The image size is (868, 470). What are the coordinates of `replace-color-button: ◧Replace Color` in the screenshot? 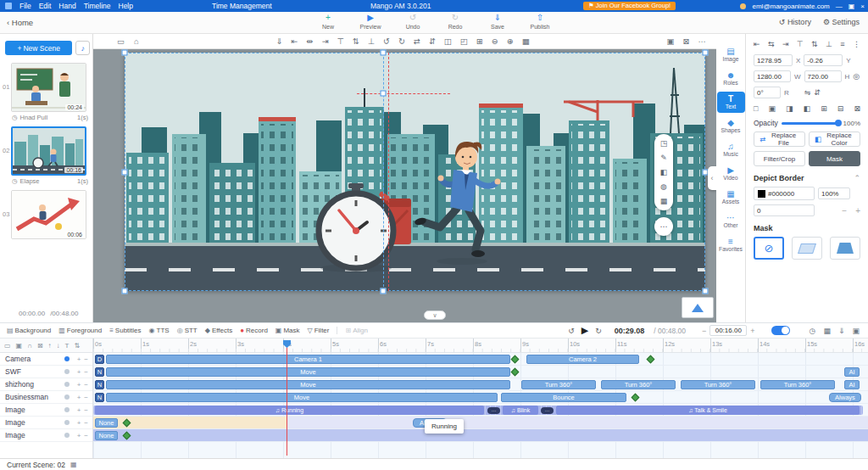 It's located at (834, 139).